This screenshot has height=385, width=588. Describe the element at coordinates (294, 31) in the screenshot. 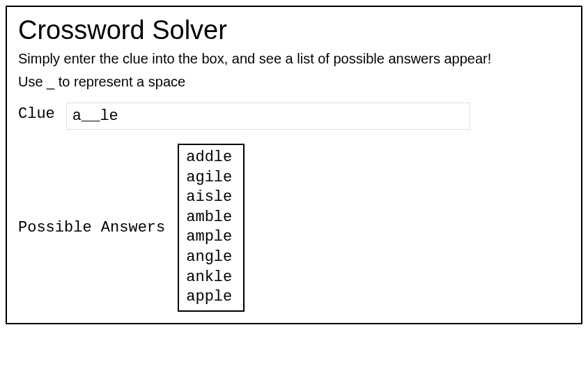

I see `page-title: Crossword Solver` at that location.